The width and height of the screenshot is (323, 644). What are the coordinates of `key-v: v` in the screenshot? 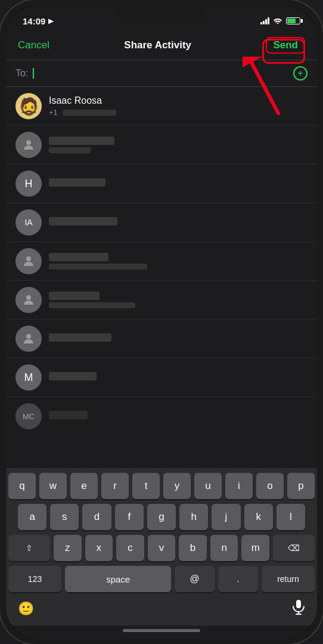 It's located at (162, 548).